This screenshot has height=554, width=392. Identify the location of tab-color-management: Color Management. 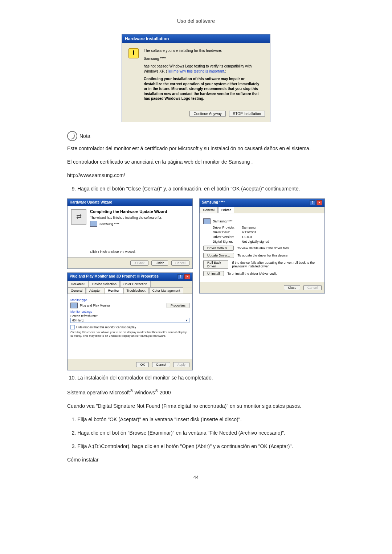
(166, 290).